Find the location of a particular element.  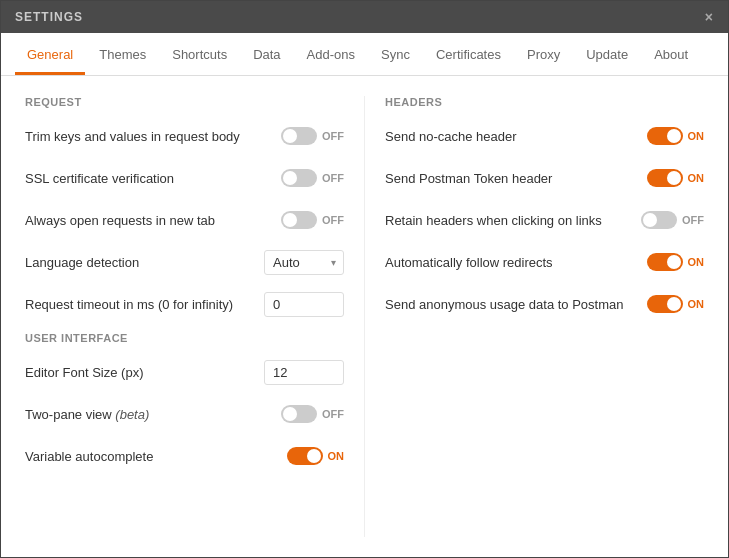

usage-data-state: ON is located at coordinates (696, 304).